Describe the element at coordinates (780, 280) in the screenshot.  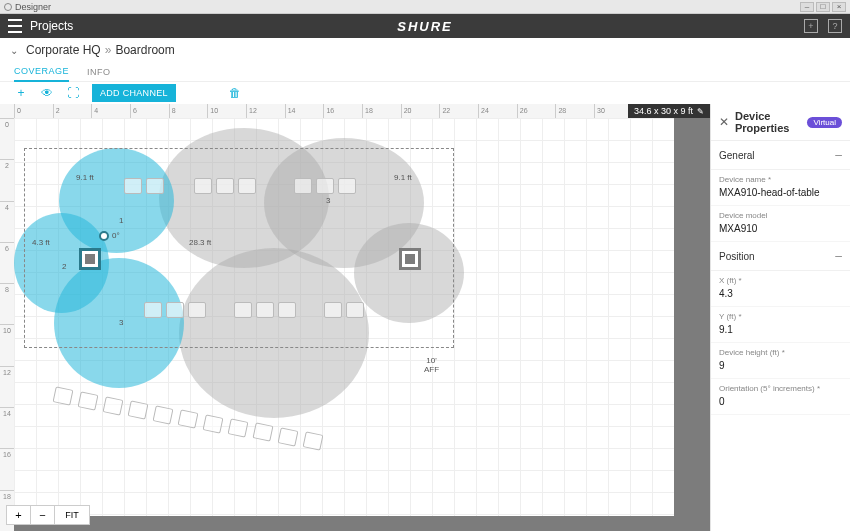
I see `x-label: X (ft) *` at that location.